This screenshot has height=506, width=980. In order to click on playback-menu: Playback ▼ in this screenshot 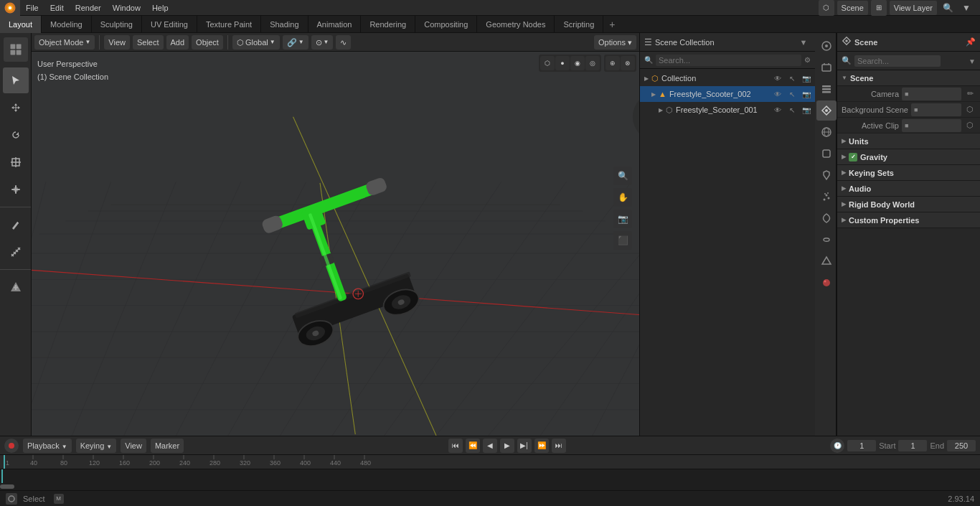, I will do `click(47, 446)`.